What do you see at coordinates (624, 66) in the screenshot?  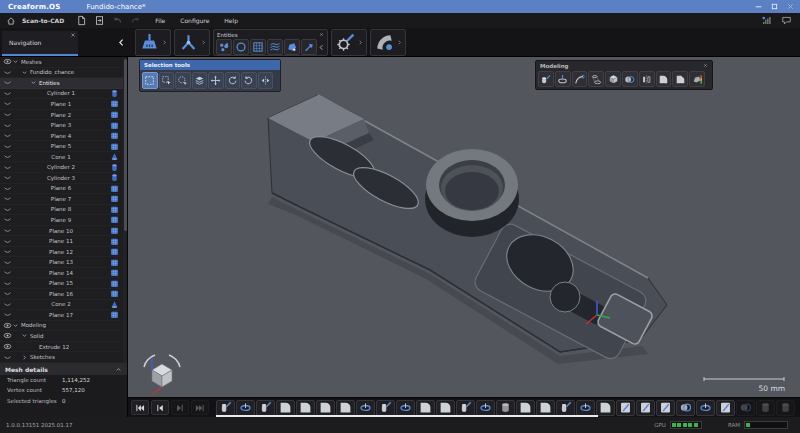 I see `modeling-palette-header: Modeling` at bounding box center [624, 66].